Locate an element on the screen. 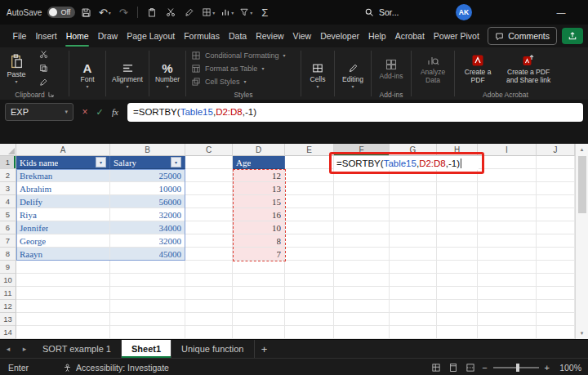 The width and height of the screenshot is (588, 375). cell-A3: Abrahim is located at coordinates (64, 189).